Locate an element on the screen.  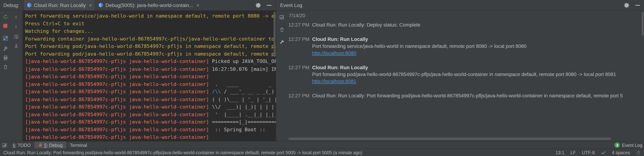
event-log-toolbar is located at coordinates (282, 76).